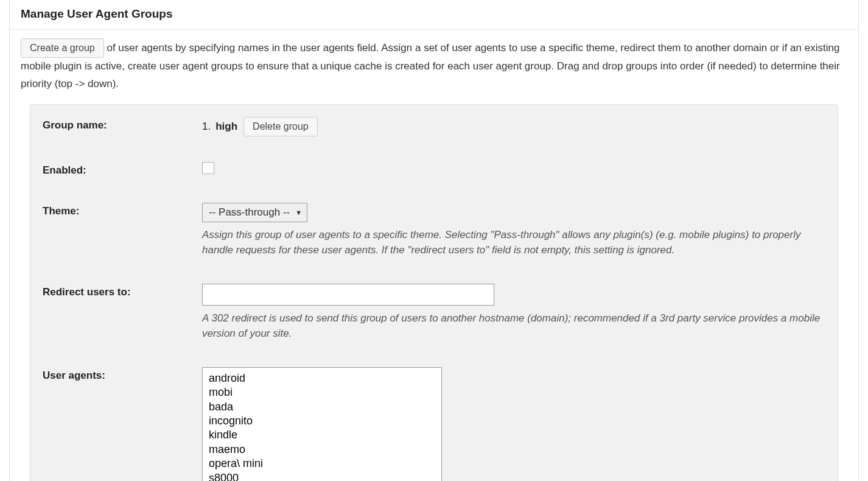 Image resolution: width=868 pixels, height=481 pixels. I want to click on intro-text: of user agents by specifying names in th…, so click(430, 66).